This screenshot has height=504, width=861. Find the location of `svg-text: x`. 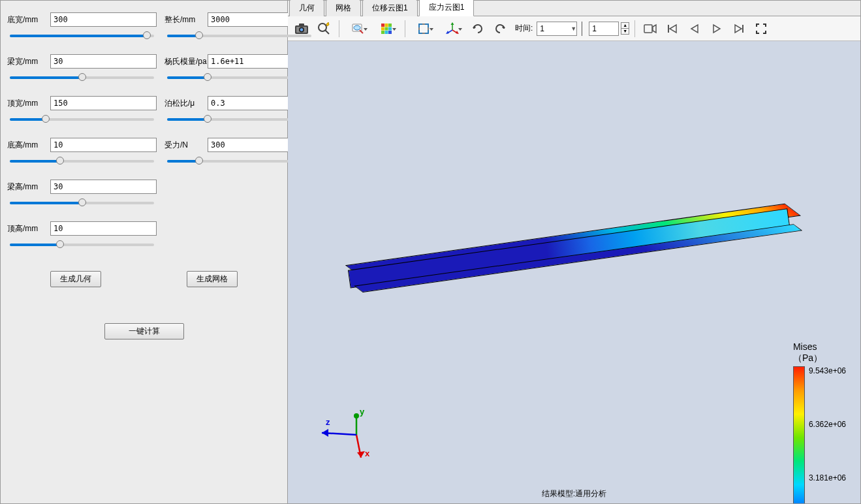

svg-text: x is located at coordinates (368, 453).